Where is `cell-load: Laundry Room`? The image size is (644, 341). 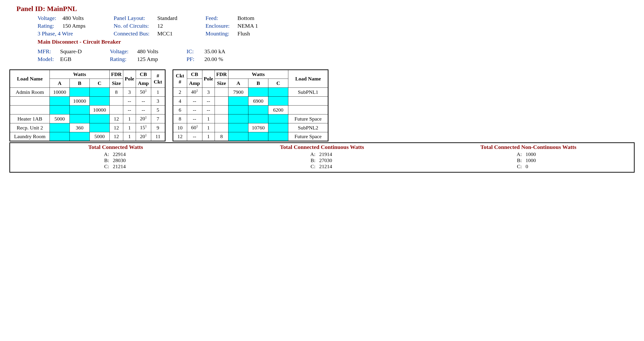
cell-load: Laundry Room is located at coordinates (30, 137).